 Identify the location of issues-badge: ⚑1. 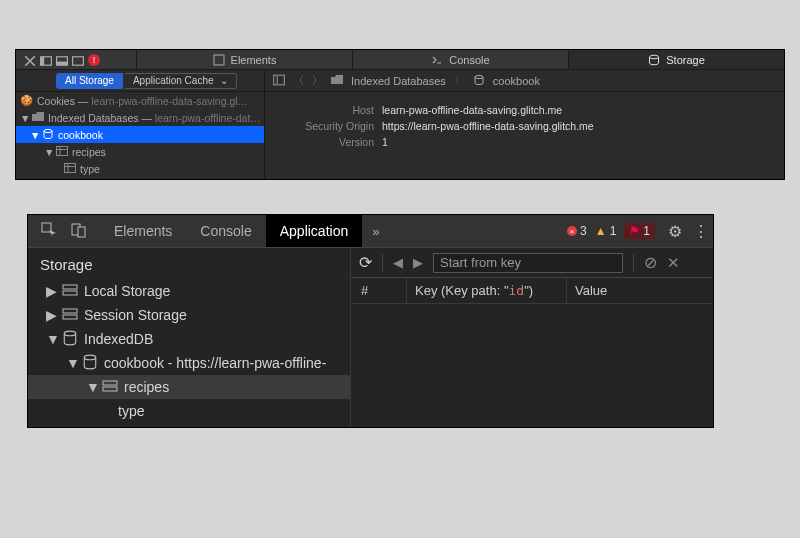
(640, 231).